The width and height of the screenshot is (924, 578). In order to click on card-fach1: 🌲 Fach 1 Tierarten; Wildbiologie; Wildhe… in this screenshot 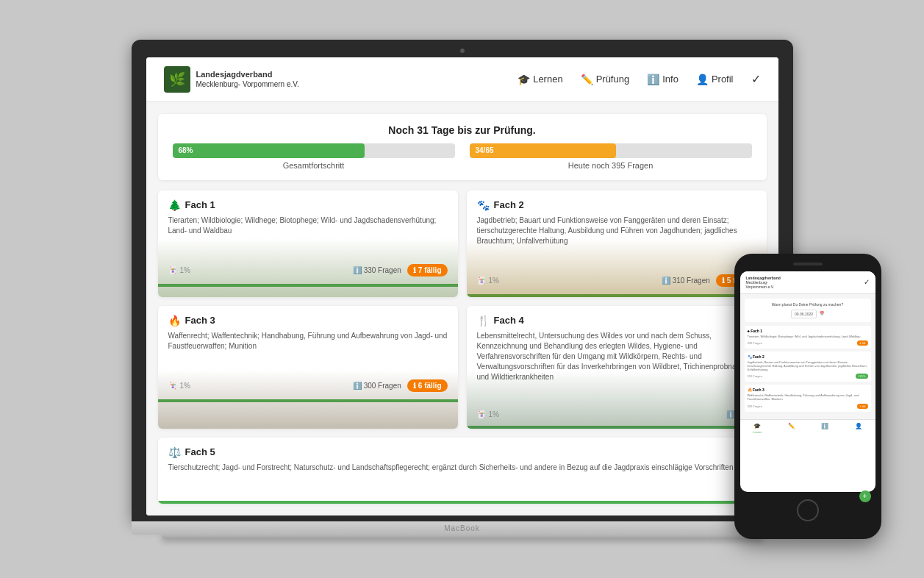, I will do `click(308, 244)`.